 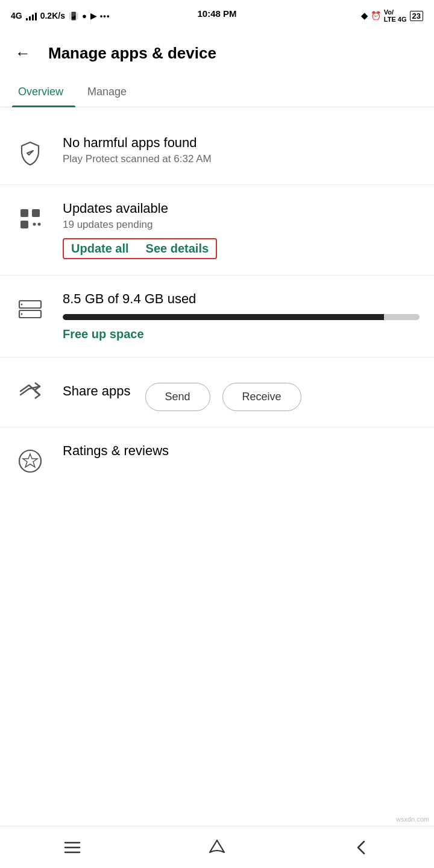 I want to click on whatsapp-icon: ●, so click(x=84, y=16).